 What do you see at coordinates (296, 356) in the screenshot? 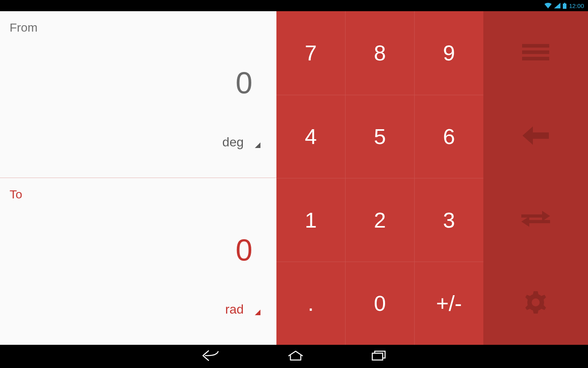
I see `home-icon` at bounding box center [296, 356].